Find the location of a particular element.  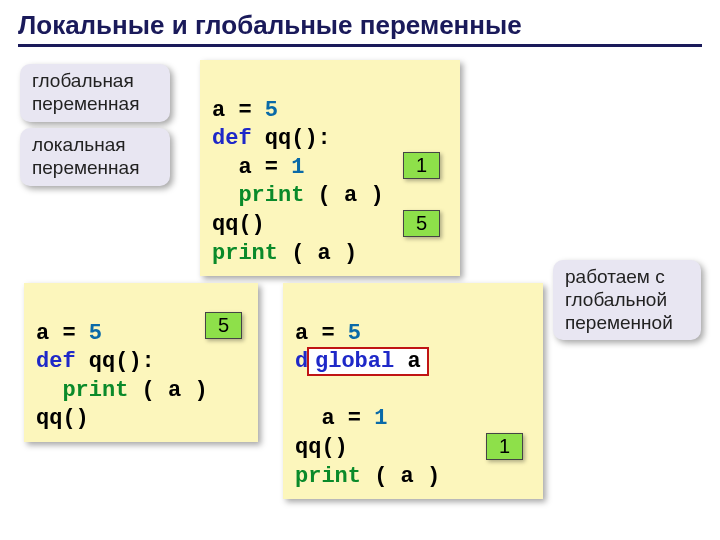

callout-local-var: локальнаяпеременная is located at coordinates (95, 157).